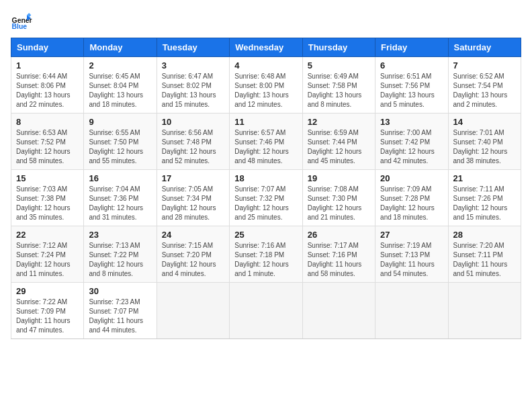 This screenshot has width=532, height=411. I want to click on calendar-cell: 8Sunrise: 6:53 AMSunset: 7:52 PMDaylight…, so click(48, 142).